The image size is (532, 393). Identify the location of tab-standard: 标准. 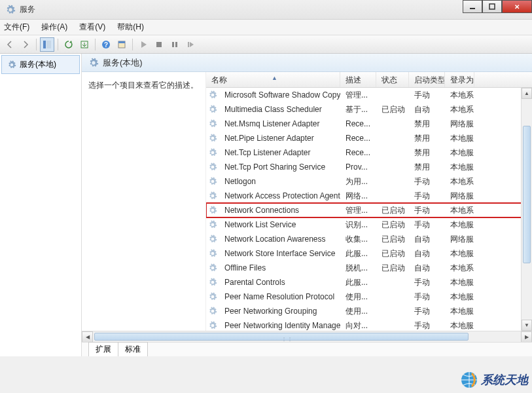
(133, 349).